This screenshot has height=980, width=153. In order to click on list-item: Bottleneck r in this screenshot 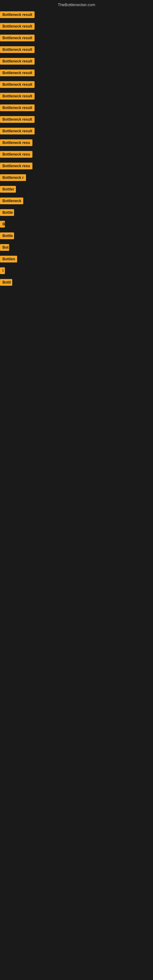, I will do `click(76, 178)`.